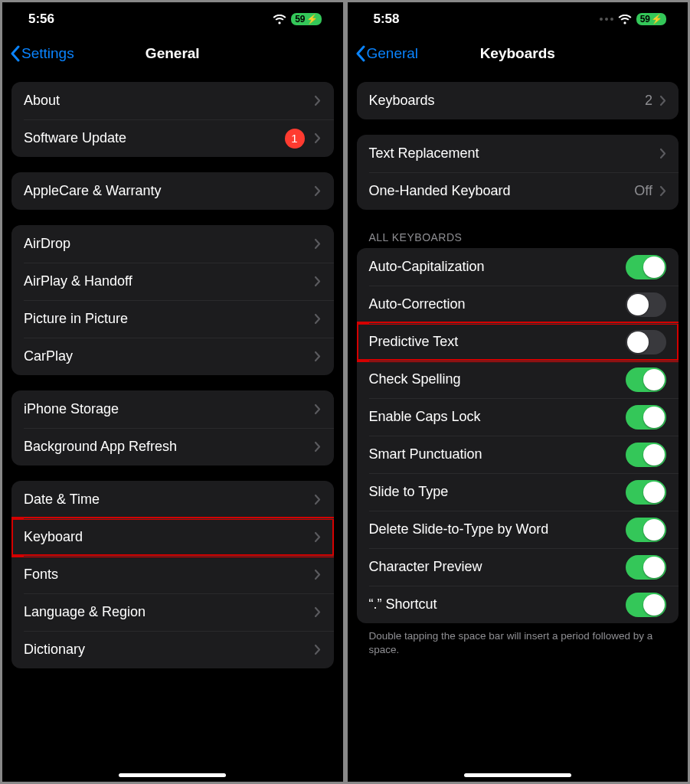 The width and height of the screenshot is (690, 784). Describe the element at coordinates (646, 380) in the screenshot. I see `toggle-spelling` at that location.